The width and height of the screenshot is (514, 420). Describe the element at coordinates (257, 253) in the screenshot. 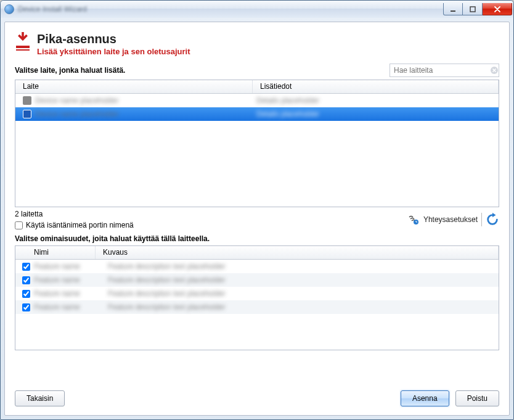

I see `features-table-header: Nimi Kuvaus` at that location.